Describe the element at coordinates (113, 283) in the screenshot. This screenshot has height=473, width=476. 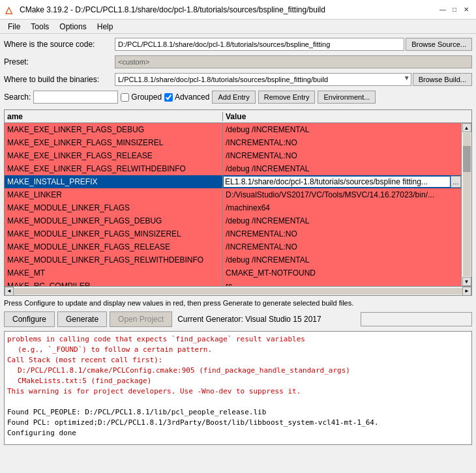
I see `row-name: MAKE_RC_COMPILER` at that location.